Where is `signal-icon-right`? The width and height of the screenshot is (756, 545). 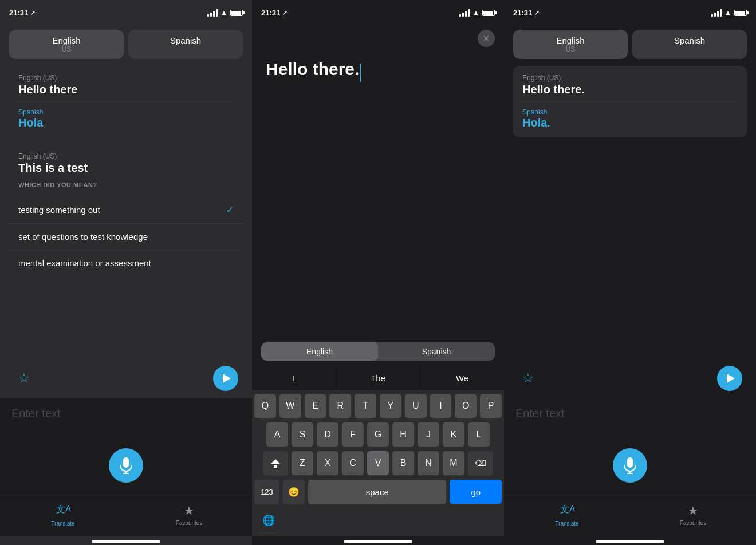 signal-icon-right is located at coordinates (716, 13).